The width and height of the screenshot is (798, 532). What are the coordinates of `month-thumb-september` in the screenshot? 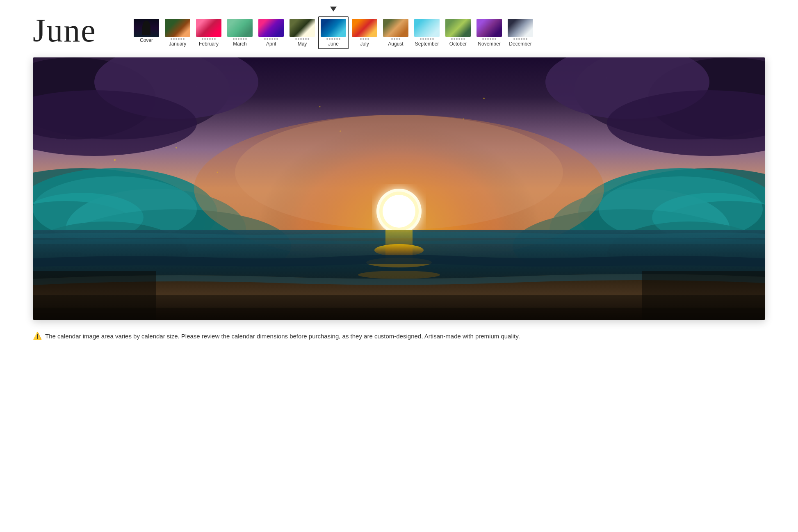 It's located at (427, 28).